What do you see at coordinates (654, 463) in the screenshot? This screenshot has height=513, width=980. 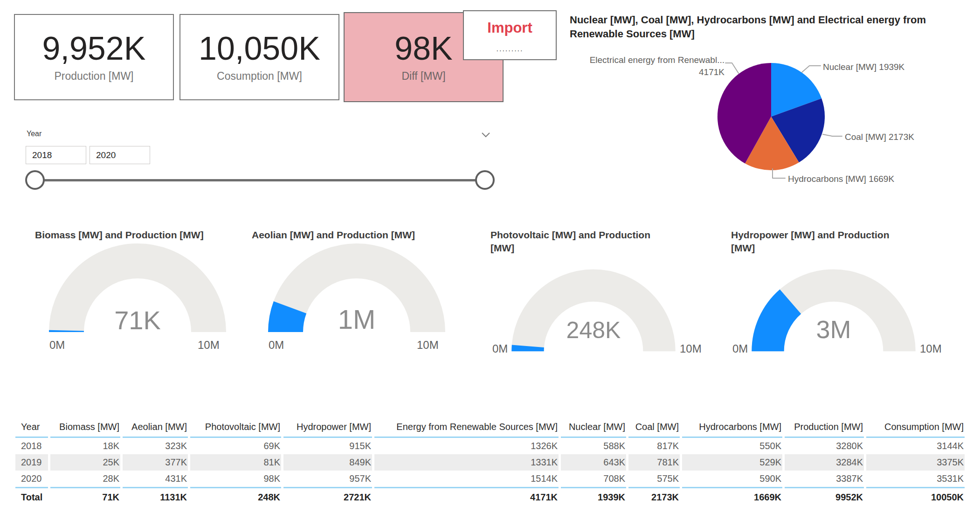 I see `table-cell: 781K` at bounding box center [654, 463].